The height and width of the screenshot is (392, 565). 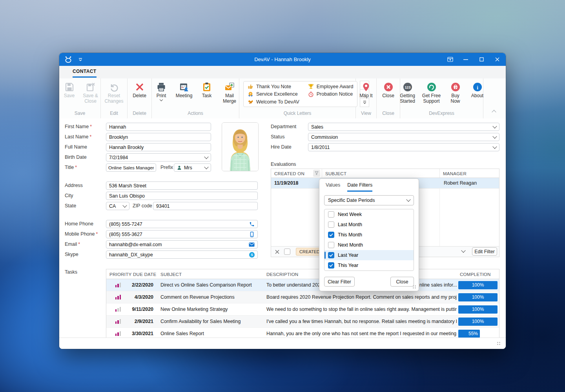 What do you see at coordinates (118, 334) in the screenshot?
I see `priority-cell` at bounding box center [118, 334].